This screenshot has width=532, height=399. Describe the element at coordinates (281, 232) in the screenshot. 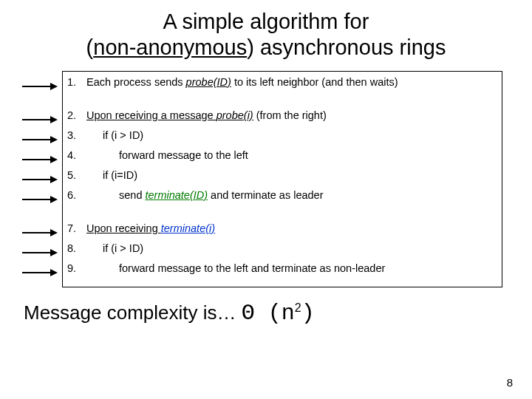

I see `algo-line: 7.Upon receiving terminate(i)` at that location.